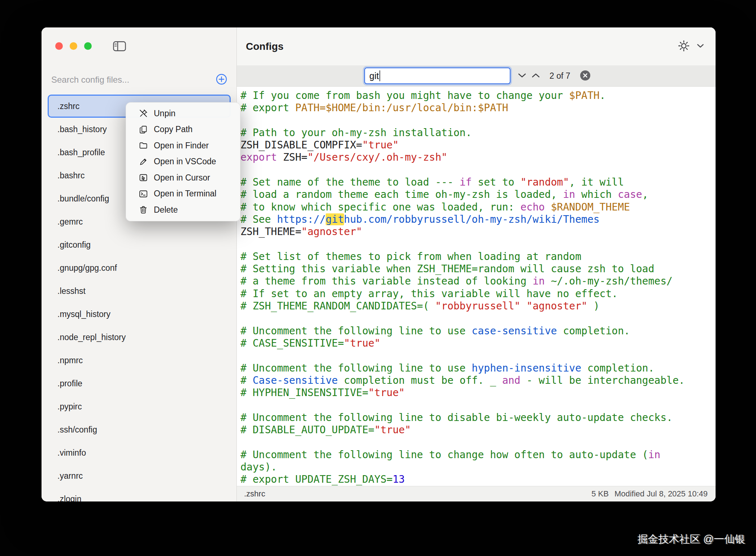 This screenshot has height=556, width=756. I want to click on code-span: # CASE_SENSITIVE=, so click(292, 343).